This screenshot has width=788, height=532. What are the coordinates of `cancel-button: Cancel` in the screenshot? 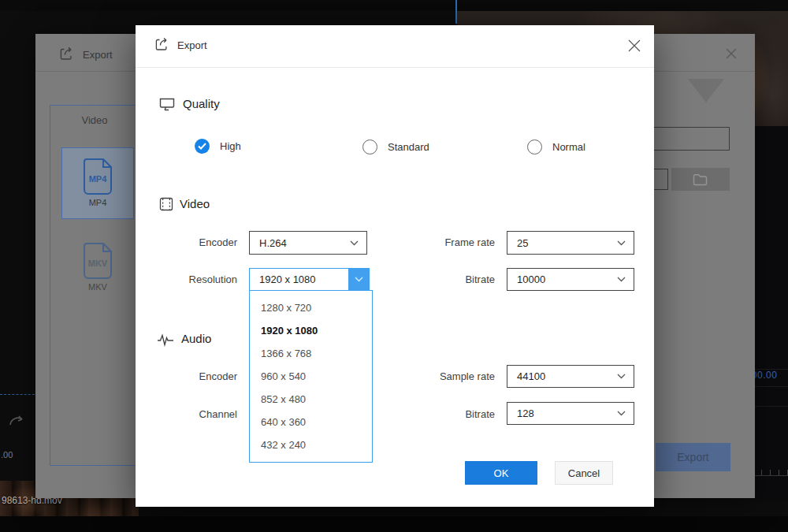 It's located at (584, 473).